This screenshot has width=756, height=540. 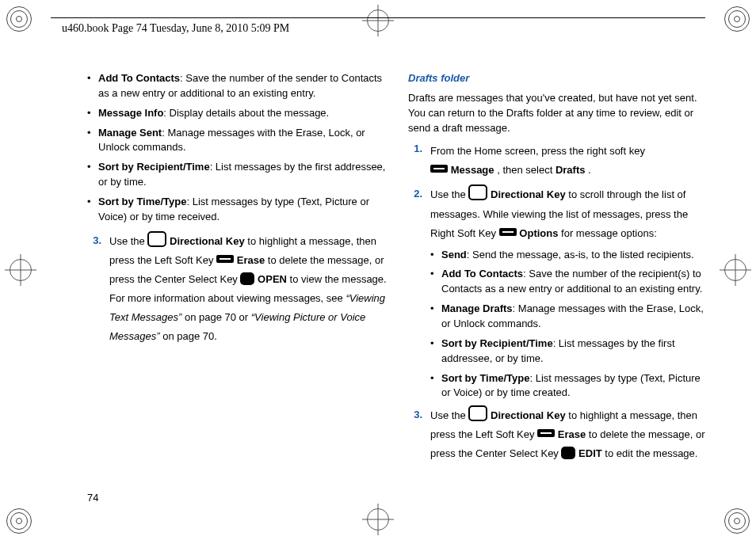 I want to click on term: Send, so click(x=454, y=255).